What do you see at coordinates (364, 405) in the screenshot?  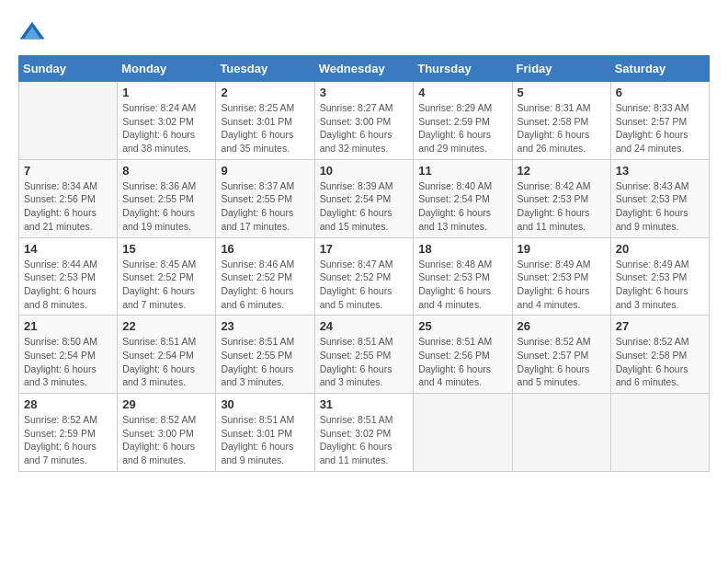 I see `day-number: 31` at bounding box center [364, 405].